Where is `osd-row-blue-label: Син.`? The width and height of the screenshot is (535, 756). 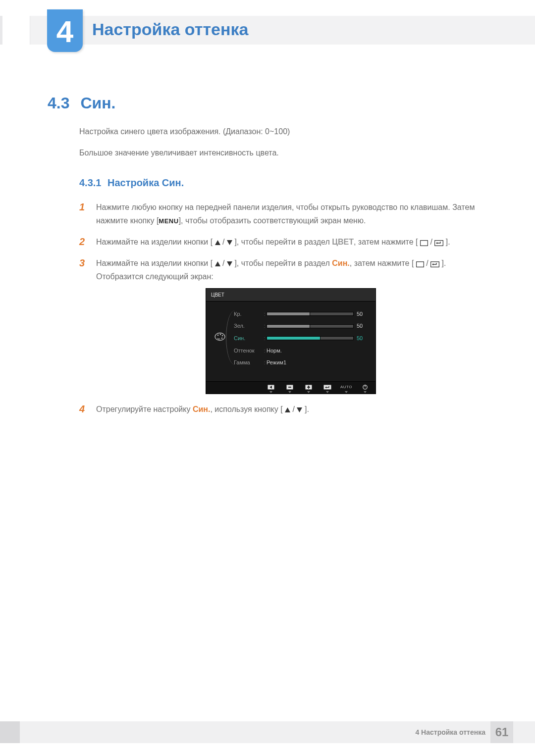 osd-row-blue-label: Син. is located at coordinates (248, 339).